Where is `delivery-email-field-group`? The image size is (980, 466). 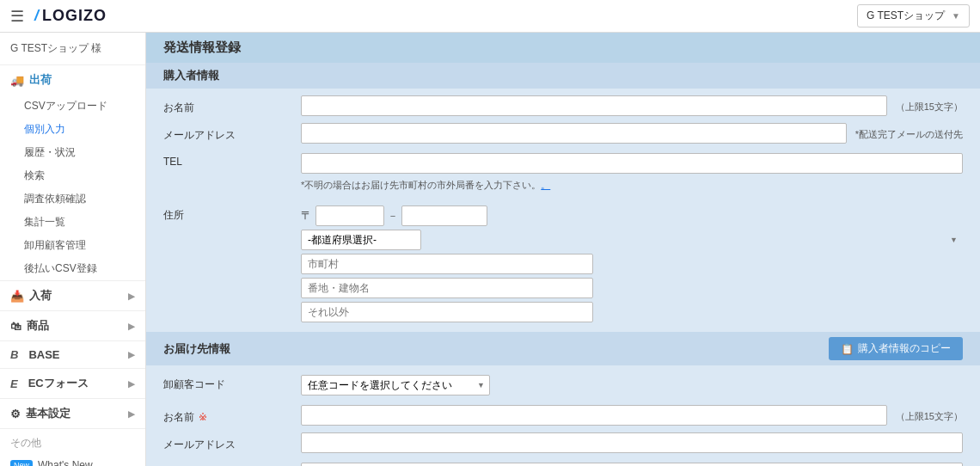
delivery-email-field-group is located at coordinates (632, 443).